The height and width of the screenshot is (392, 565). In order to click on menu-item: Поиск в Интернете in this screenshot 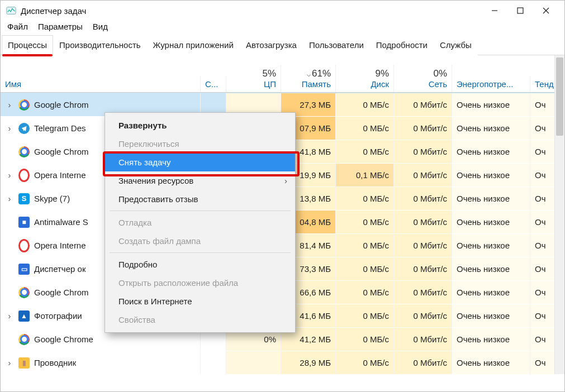, I will do `click(200, 302)`.